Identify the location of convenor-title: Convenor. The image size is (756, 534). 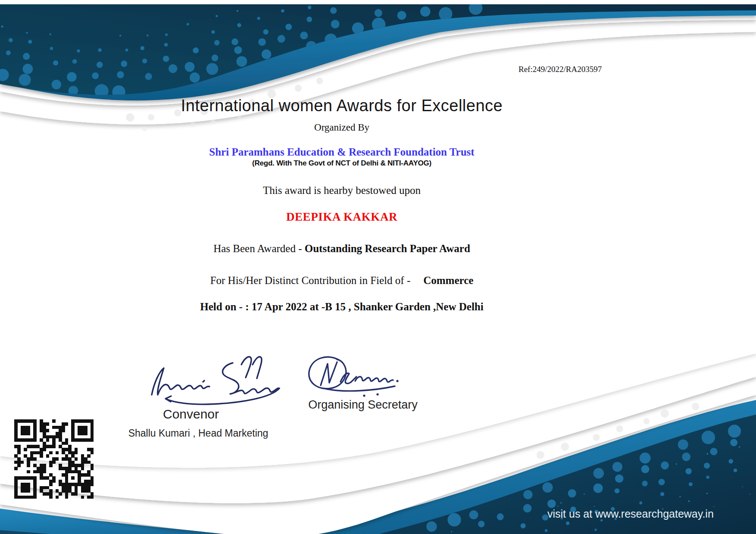
(191, 414).